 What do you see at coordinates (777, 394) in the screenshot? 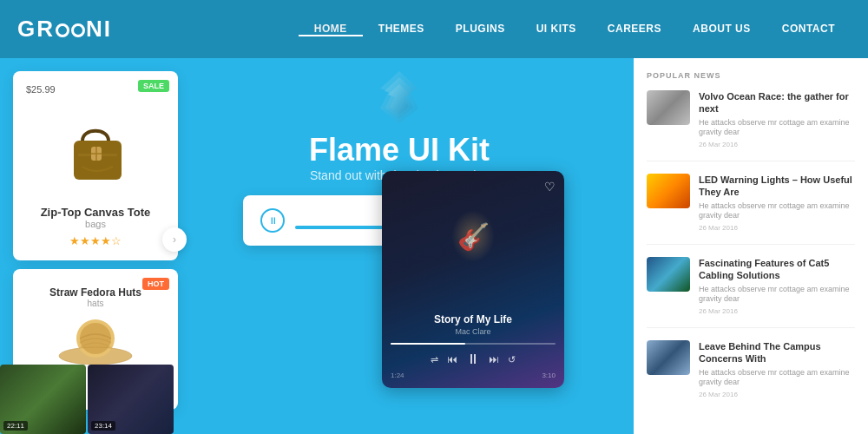
I see `news-date-4: 26 Mar 2016` at bounding box center [777, 394].